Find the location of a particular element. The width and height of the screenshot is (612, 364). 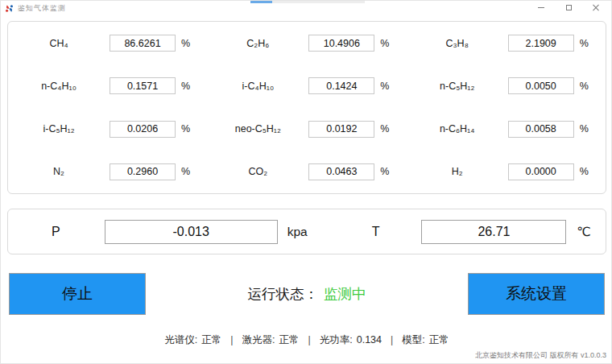

temperature-unit: ℃ is located at coordinates (583, 232).